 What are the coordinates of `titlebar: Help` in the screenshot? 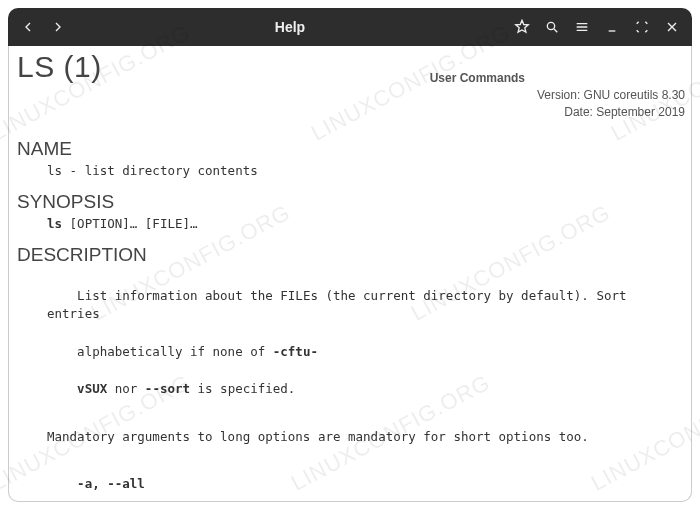 It's located at (350, 27).